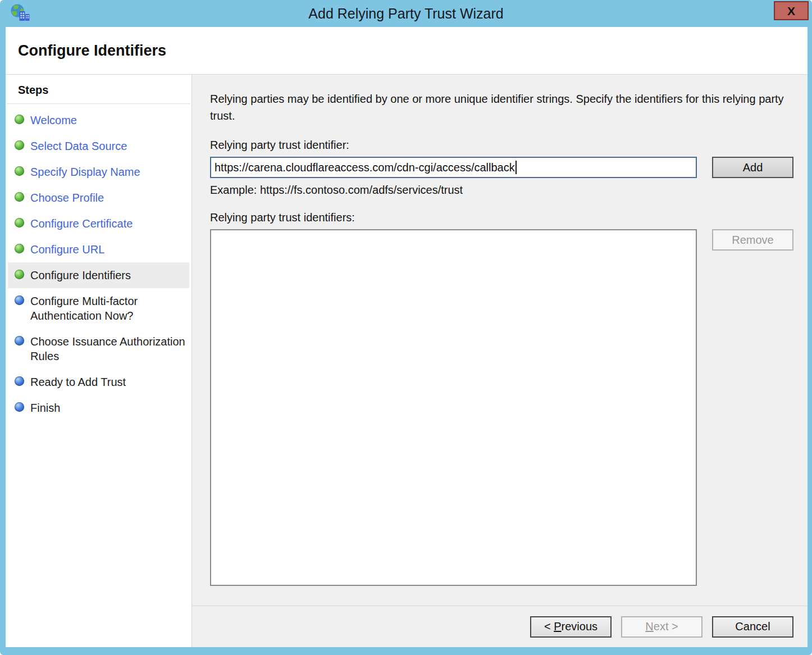 This screenshot has height=655, width=812. What do you see at coordinates (108, 308) in the screenshot?
I see `step-label: Configure Multi-factor Authentication No…` at bounding box center [108, 308].